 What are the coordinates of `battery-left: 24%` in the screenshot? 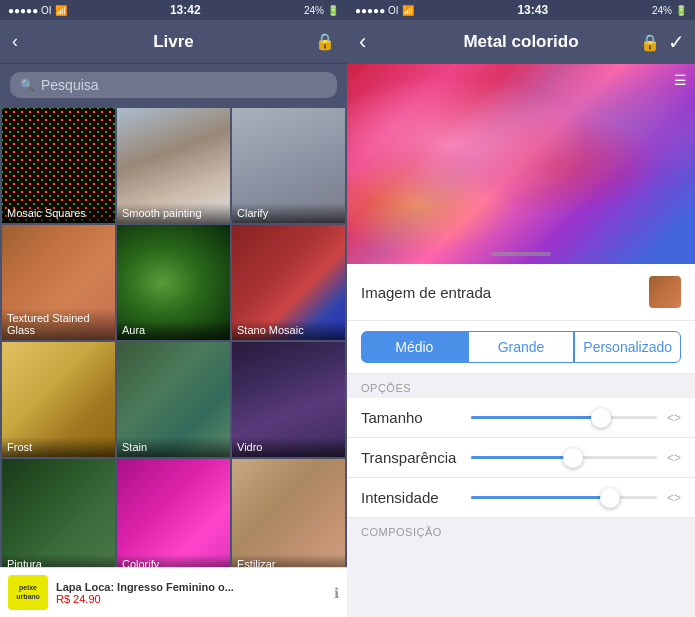 It's located at (314, 10).